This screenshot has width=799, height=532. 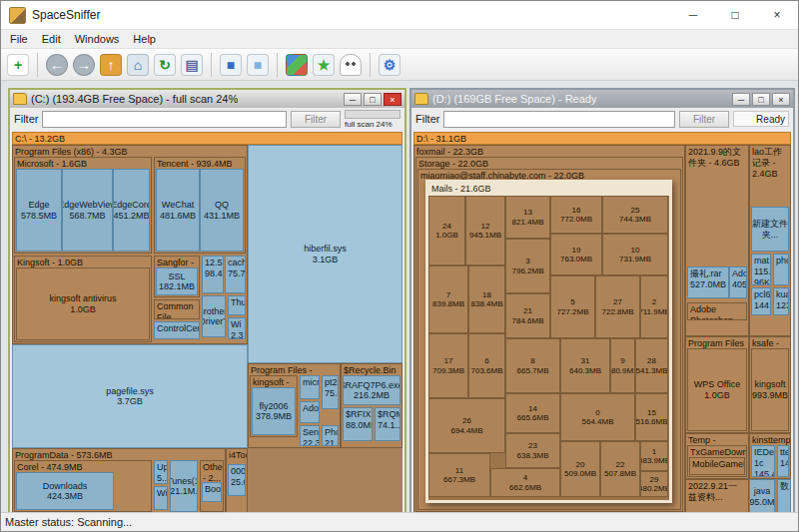 I want to click on maximize-button: □, so click(x=735, y=15).